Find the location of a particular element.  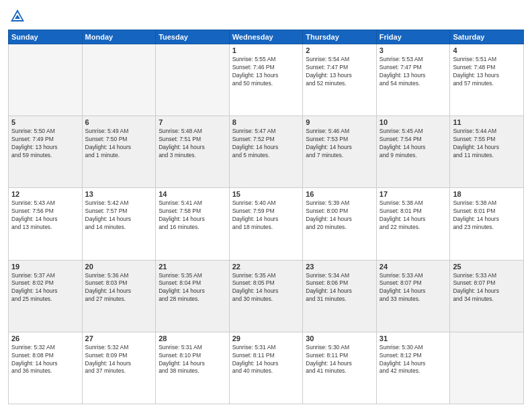

day-number: 3 is located at coordinates (414, 50).